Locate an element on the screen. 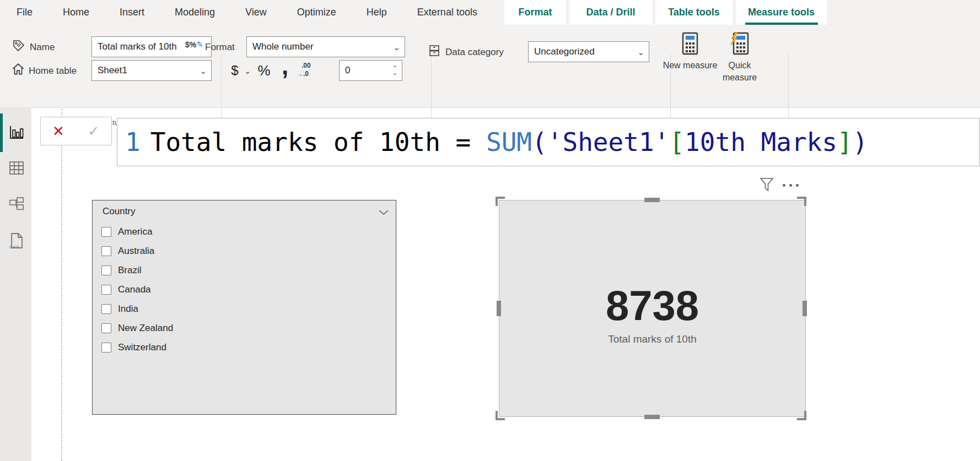 The height and width of the screenshot is (461, 980). model-diagram-icon is located at coordinates (17, 204).